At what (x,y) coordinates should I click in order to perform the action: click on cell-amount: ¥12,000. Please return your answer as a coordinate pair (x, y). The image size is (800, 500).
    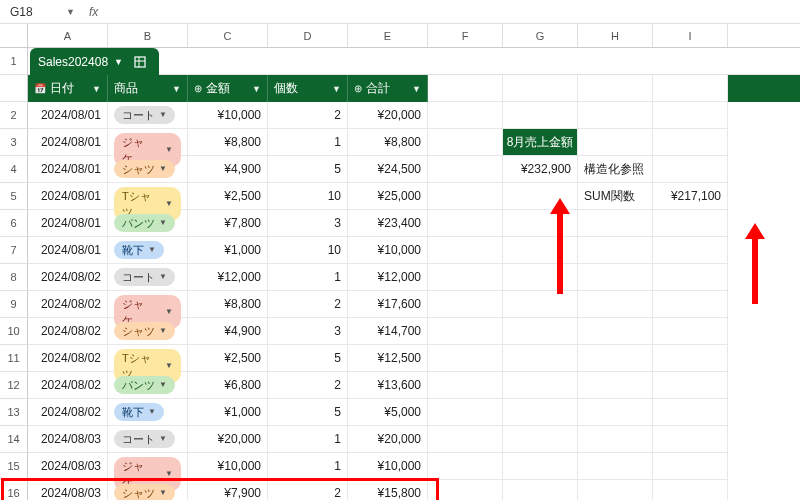
    Looking at the image, I should click on (228, 278).